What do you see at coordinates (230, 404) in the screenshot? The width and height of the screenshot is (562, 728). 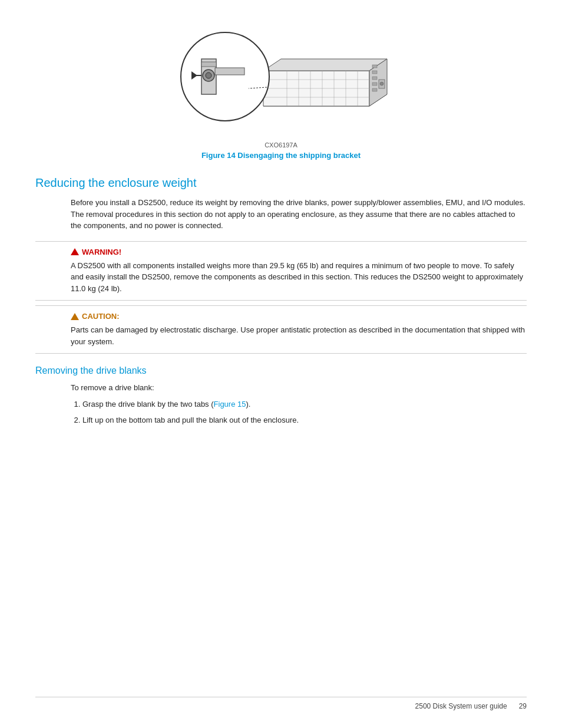 I see `figure15-link: Figure 15` at bounding box center [230, 404].